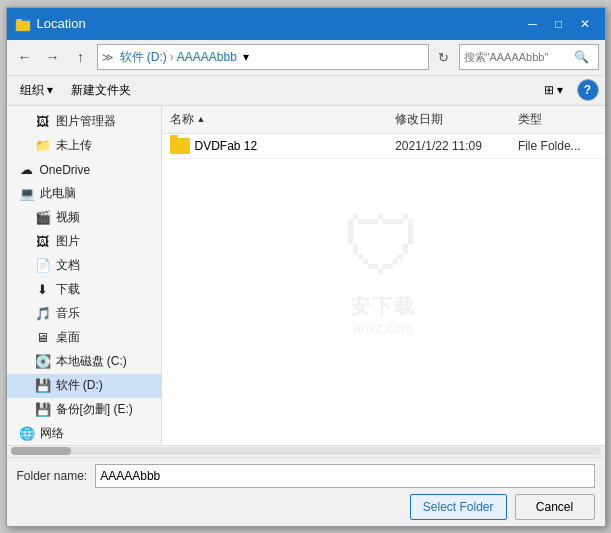 This screenshot has height=533, width=611. I want to click on sidebar-item: 🎬 视频, so click(84, 218).